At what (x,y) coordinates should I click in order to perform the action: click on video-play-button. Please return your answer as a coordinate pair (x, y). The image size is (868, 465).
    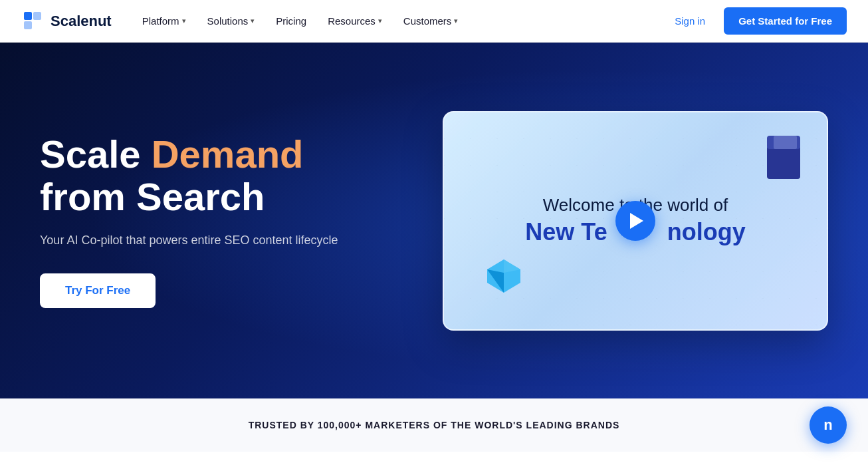
    Looking at the image, I should click on (635, 221).